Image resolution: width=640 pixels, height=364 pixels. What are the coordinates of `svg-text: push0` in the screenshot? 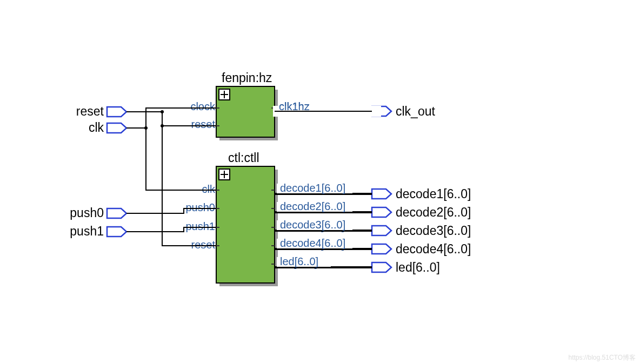 It's located at (86, 213).